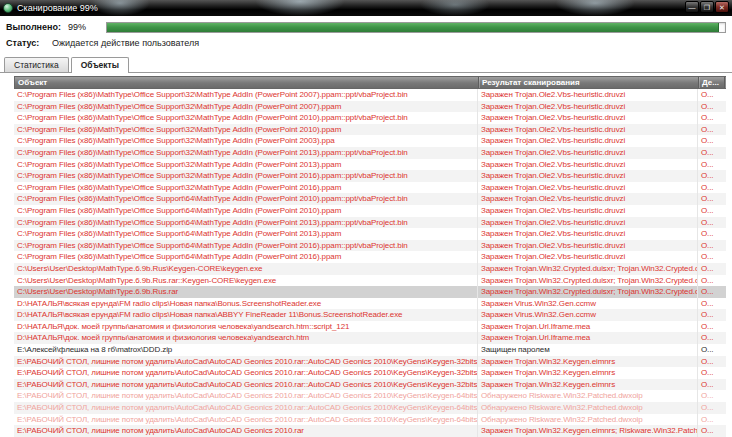 This screenshot has height=437, width=732. Describe the element at coordinates (588, 315) in the screenshot. I see `cell-result: Заражен Virus.Win32.Gen.ccmw` at that location.